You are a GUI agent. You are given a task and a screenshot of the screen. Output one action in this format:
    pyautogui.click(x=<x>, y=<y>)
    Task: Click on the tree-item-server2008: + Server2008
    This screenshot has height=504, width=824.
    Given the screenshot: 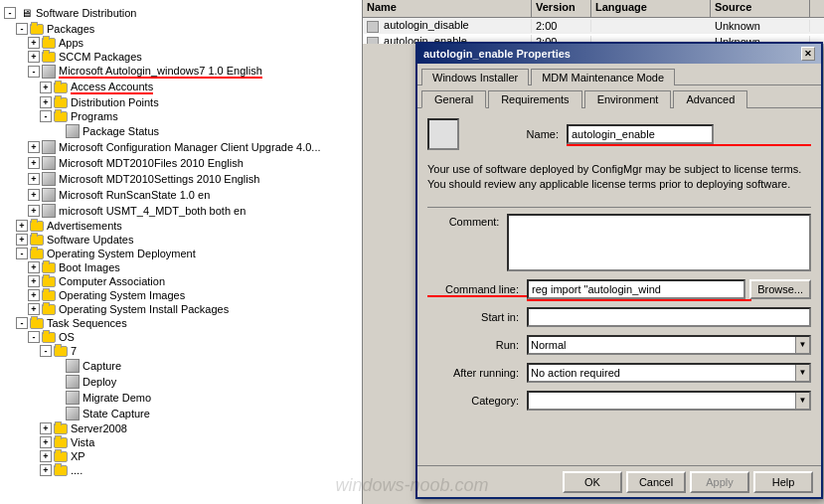 What is the action you would take?
    pyautogui.click(x=181, y=428)
    